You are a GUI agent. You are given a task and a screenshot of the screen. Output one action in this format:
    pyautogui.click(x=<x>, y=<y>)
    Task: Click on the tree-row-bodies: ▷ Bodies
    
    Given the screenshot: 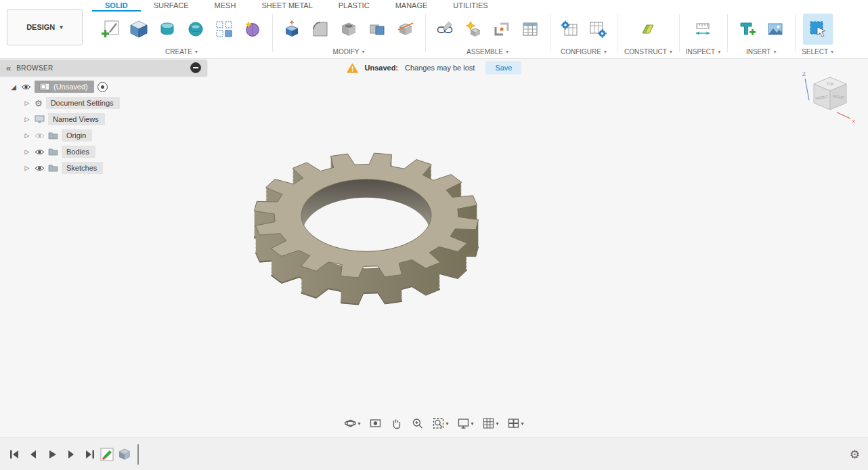 What is the action you would take?
    pyautogui.click(x=104, y=152)
    